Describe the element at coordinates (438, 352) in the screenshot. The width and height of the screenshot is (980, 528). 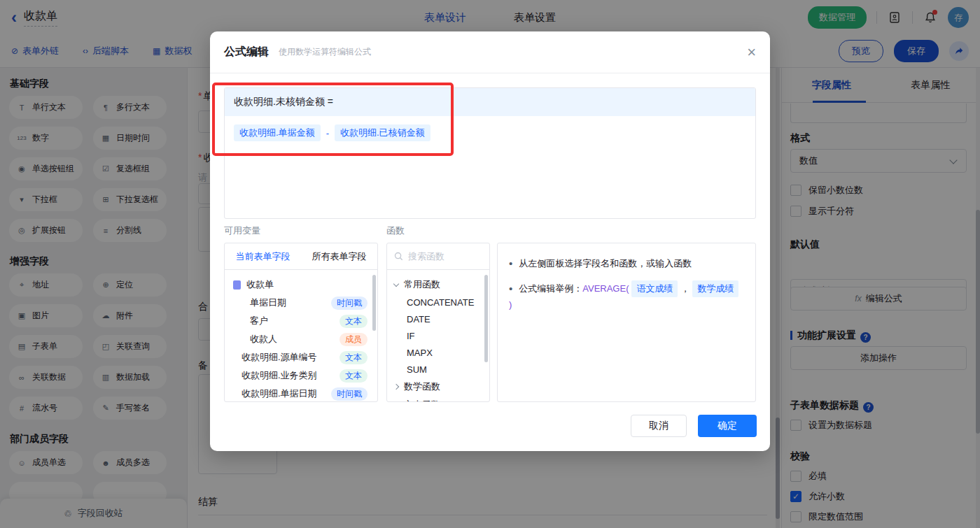
I see `function-item: MAPX` at that location.